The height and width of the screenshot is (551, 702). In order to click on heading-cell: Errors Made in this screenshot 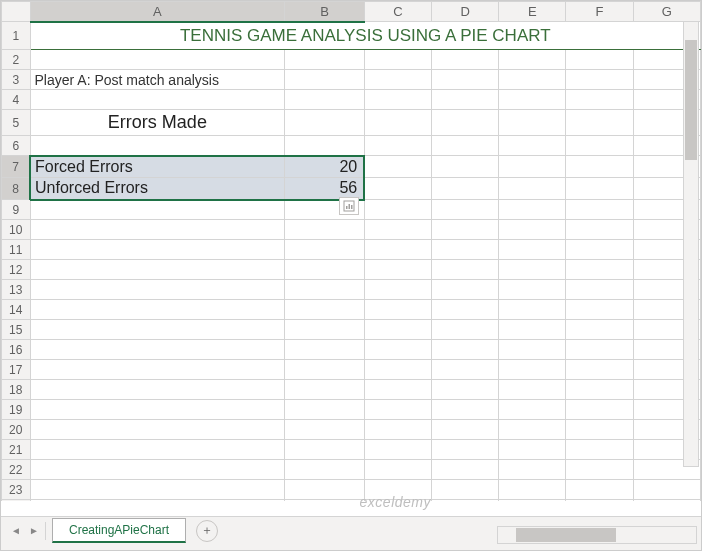, I will do `click(158, 123)`.